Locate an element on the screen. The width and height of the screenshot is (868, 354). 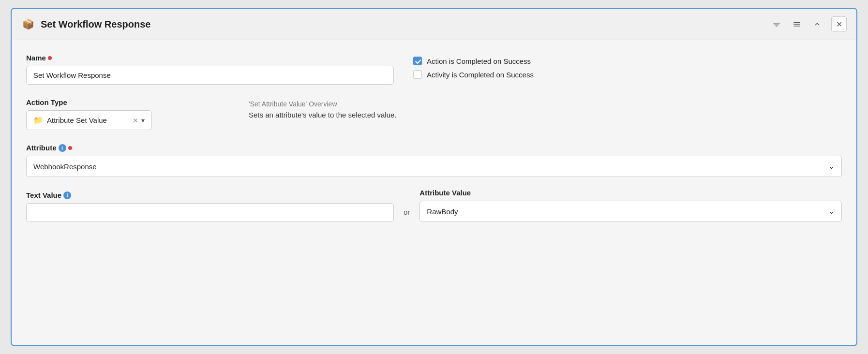
text-value-info-icon: i is located at coordinates (67, 195).